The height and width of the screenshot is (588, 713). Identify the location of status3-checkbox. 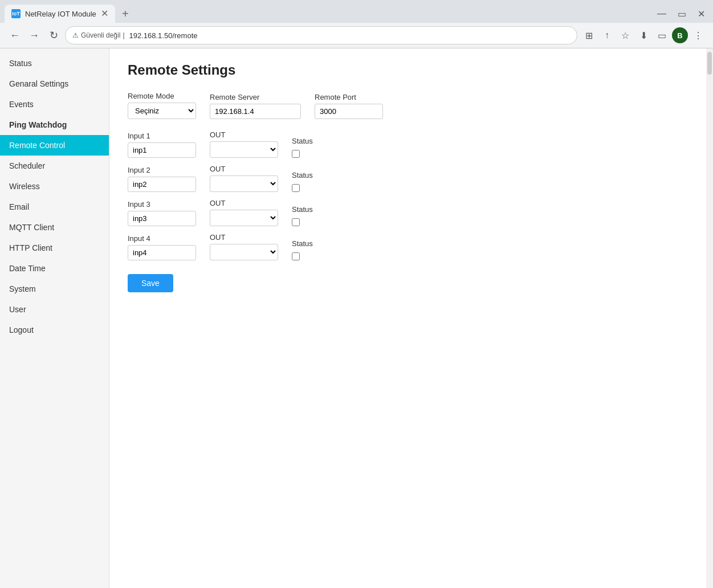
(296, 222).